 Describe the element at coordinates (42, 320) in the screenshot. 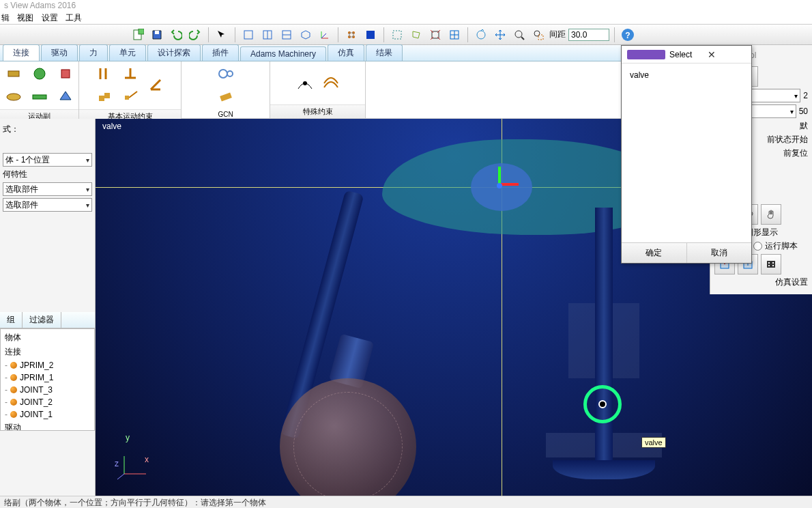

I see `tree-tab-filters: 过滤器` at that location.